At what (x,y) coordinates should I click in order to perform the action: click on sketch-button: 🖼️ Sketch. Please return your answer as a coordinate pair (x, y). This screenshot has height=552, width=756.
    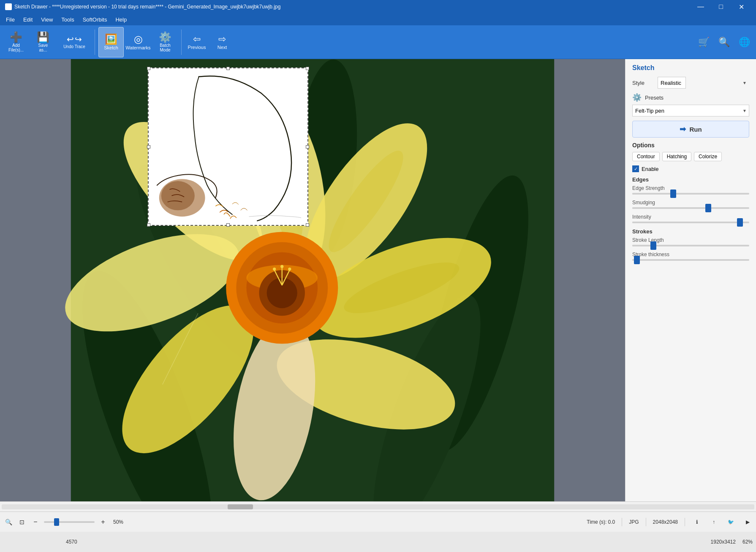
    Looking at the image, I should click on (111, 42).